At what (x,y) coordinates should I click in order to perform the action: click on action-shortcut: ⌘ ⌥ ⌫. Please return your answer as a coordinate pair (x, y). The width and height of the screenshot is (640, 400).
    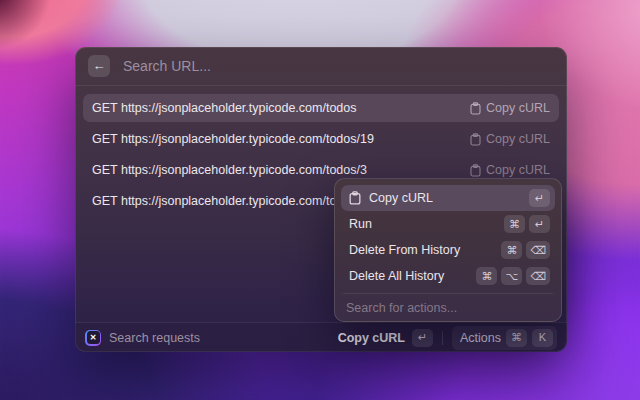
    Looking at the image, I should click on (513, 276).